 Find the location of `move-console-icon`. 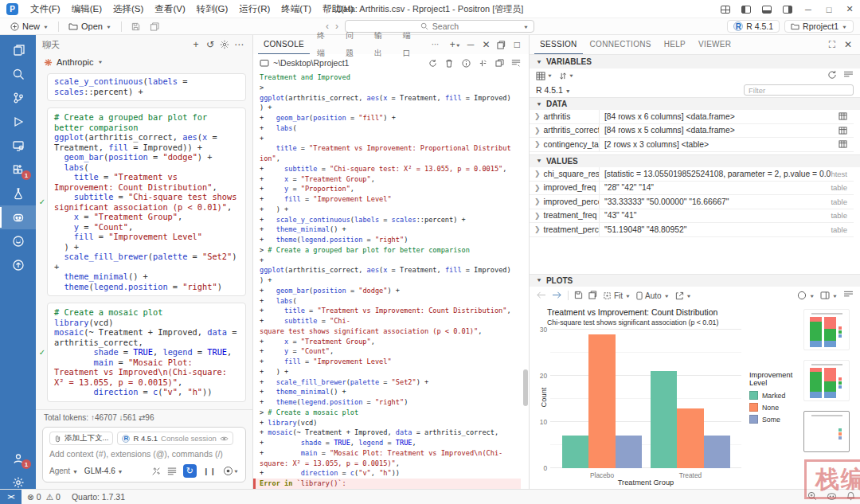

move-console-icon is located at coordinates (499, 63).